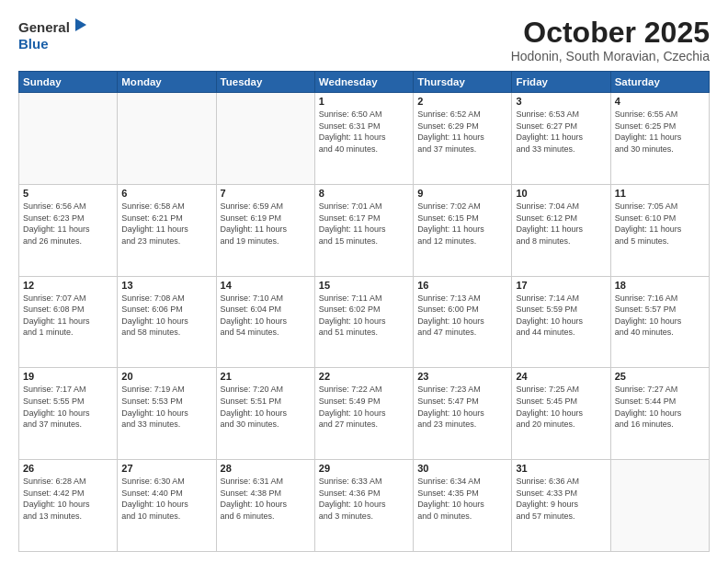  What do you see at coordinates (561, 376) in the screenshot?
I see `day-number: 24` at bounding box center [561, 376].